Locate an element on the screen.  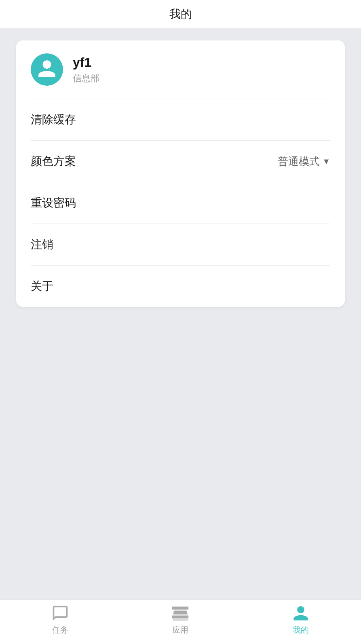
tasks-tab-label: 任务 is located at coordinates (60, 630).